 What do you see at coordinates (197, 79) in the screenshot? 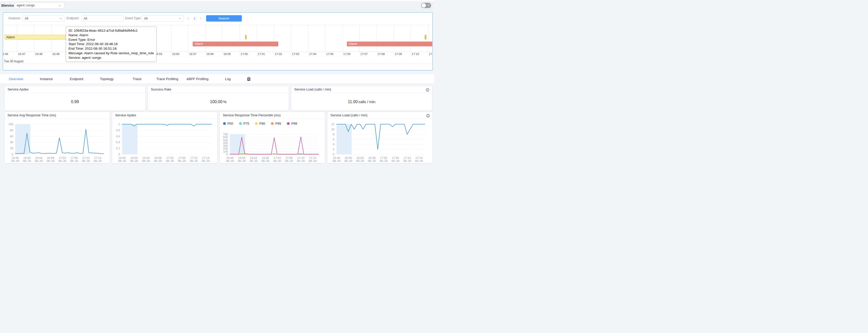
I see `tab-ebpf-profiling: eBPF Profiling` at bounding box center [197, 79].